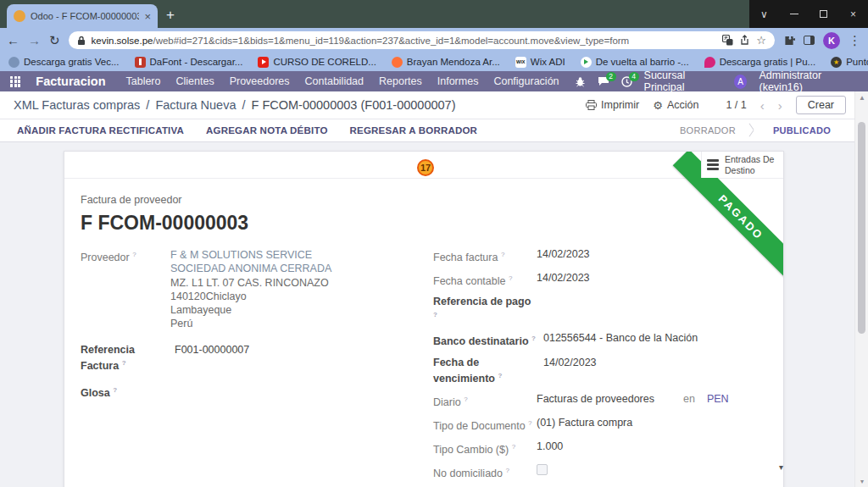 The image size is (868, 487). I want to click on breadcrumb-link: Factura Nueva, so click(195, 105).